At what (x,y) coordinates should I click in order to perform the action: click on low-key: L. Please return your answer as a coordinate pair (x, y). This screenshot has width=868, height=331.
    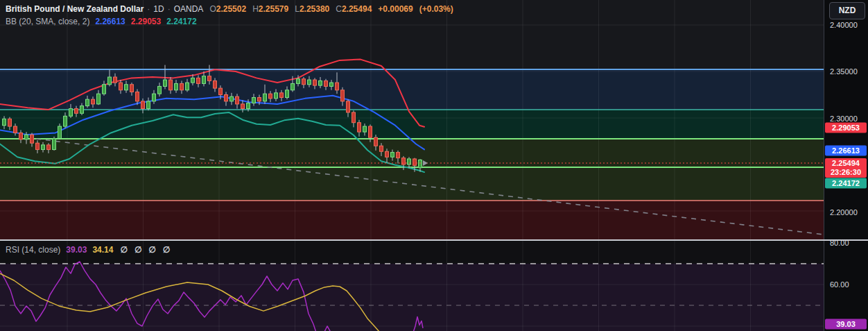
    Looking at the image, I should click on (297, 9).